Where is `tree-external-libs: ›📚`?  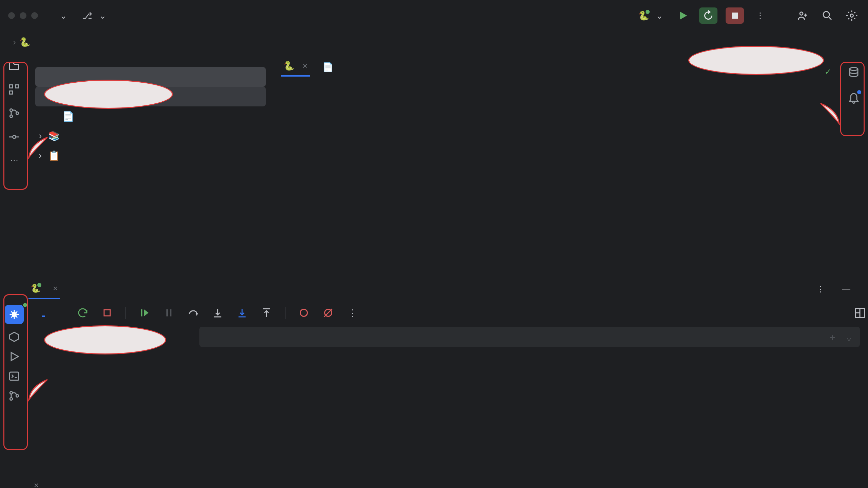
tree-external-libs: ›📚 is located at coordinates (151, 136).